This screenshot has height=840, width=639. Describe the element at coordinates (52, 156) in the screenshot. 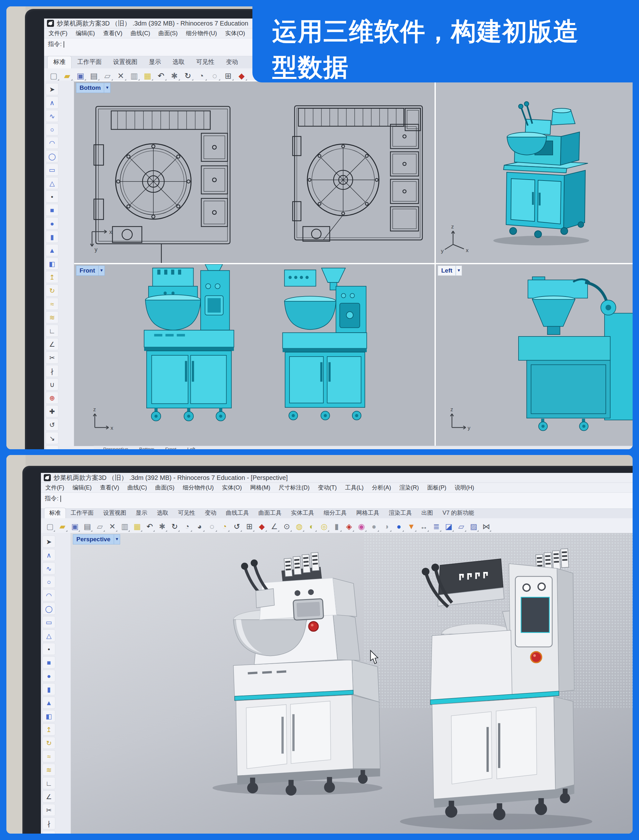

I see `ellipse-icon: ◯` at that location.